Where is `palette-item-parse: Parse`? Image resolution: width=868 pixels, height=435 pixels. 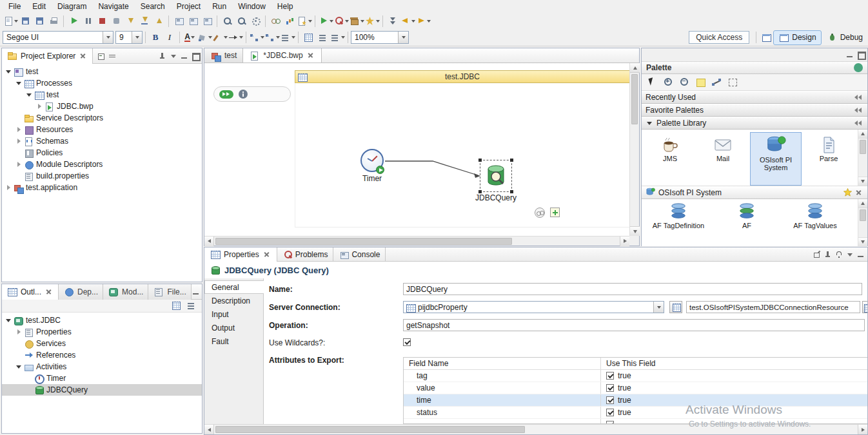 palette-item-parse: Parse is located at coordinates (829, 159).